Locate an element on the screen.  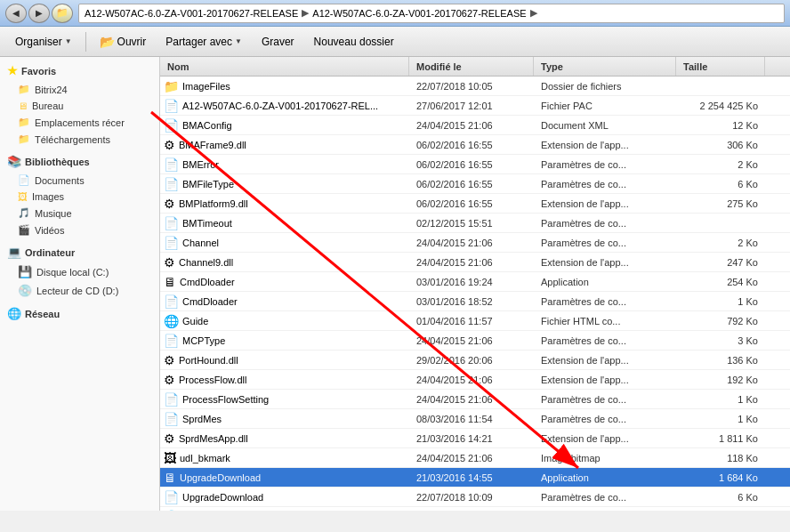
forward-button: ▶ is located at coordinates (39, 13).